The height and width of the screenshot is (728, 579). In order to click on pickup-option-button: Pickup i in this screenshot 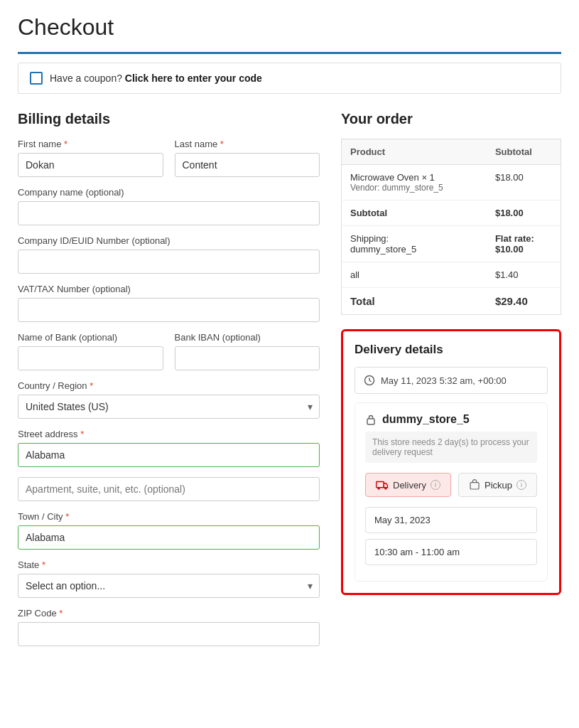, I will do `click(497, 485)`.